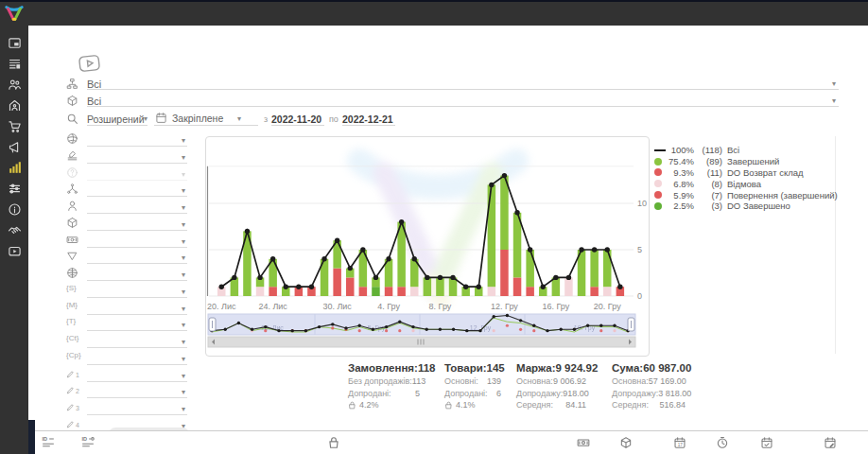 The width and height of the screenshot is (868, 454). I want to click on svg-text: 16. Гру, so click(556, 306).